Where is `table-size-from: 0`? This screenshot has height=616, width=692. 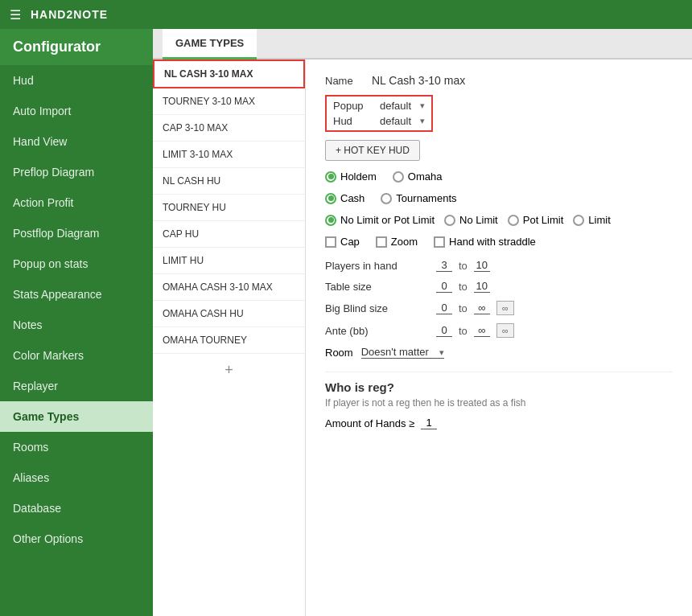
table-size-from: 0 is located at coordinates (444, 286).